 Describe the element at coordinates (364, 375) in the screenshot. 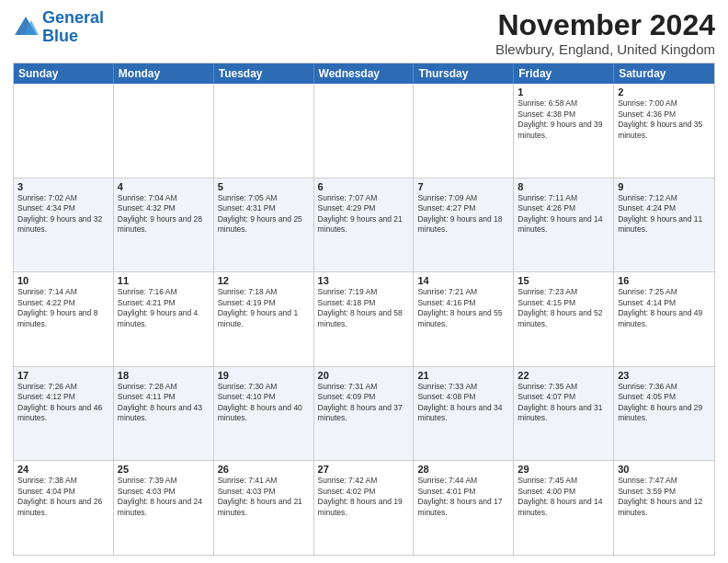

I see `day-number: 20` at that location.